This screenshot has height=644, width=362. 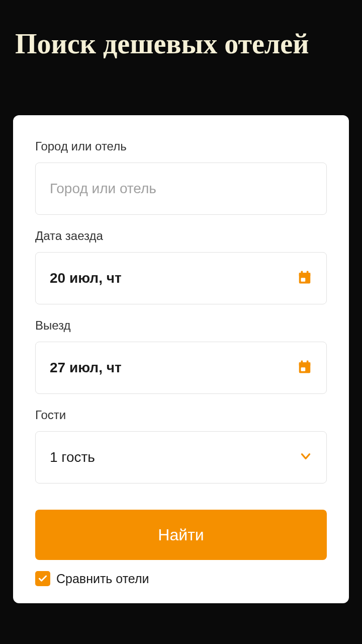 I want to click on guests-select: 1 гость, so click(x=181, y=457).